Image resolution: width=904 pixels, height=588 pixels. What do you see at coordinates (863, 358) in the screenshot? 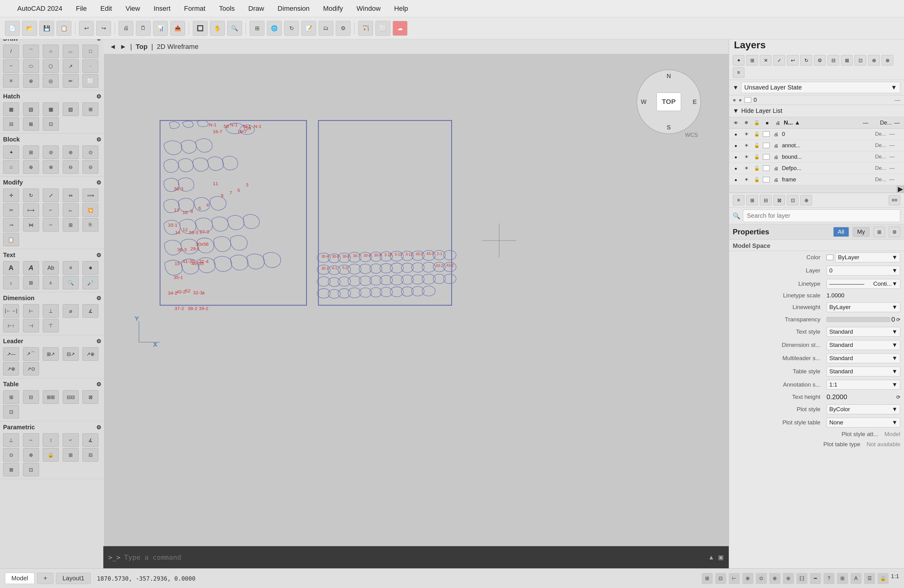
I see `prop-mlstyle-select: Standard ▼` at bounding box center [863, 358].